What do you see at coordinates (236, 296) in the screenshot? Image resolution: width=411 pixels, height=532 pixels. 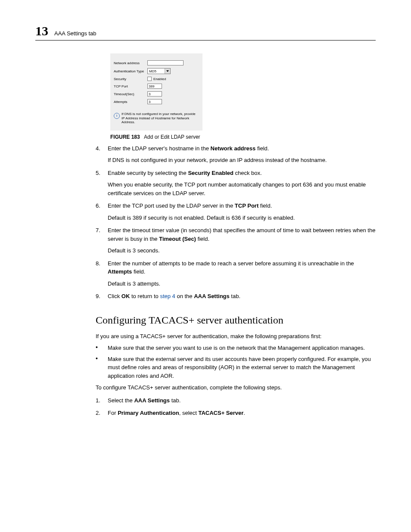 I see `step-9: 9. Click OK to return to step 4 on the A…` at bounding box center [236, 296].